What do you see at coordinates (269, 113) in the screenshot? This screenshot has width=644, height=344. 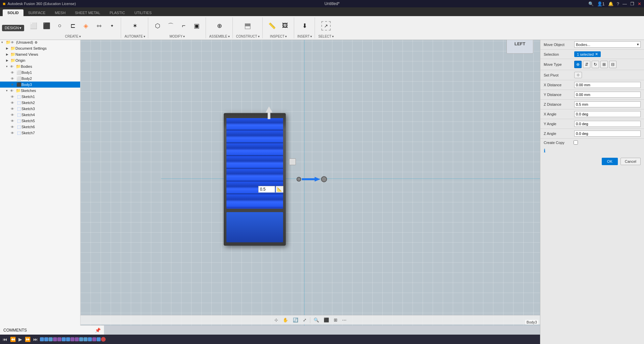 I see `up-arrow-handle` at bounding box center [269, 113].